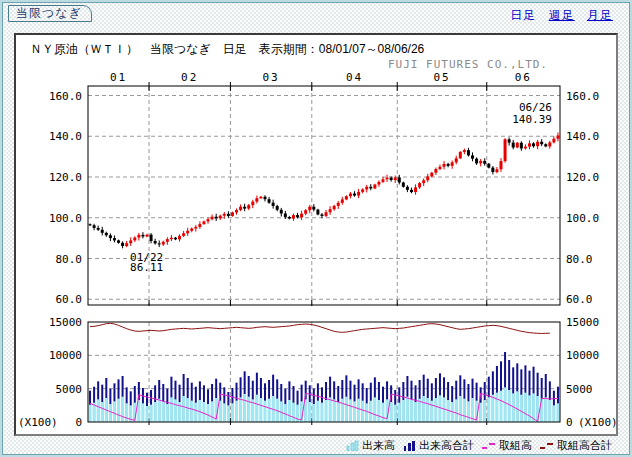 Image resolution: width=632 pixels, height=457 pixels. Describe the element at coordinates (523, 15) in the screenshot. I see `nav-daily-link: 日足` at that location.